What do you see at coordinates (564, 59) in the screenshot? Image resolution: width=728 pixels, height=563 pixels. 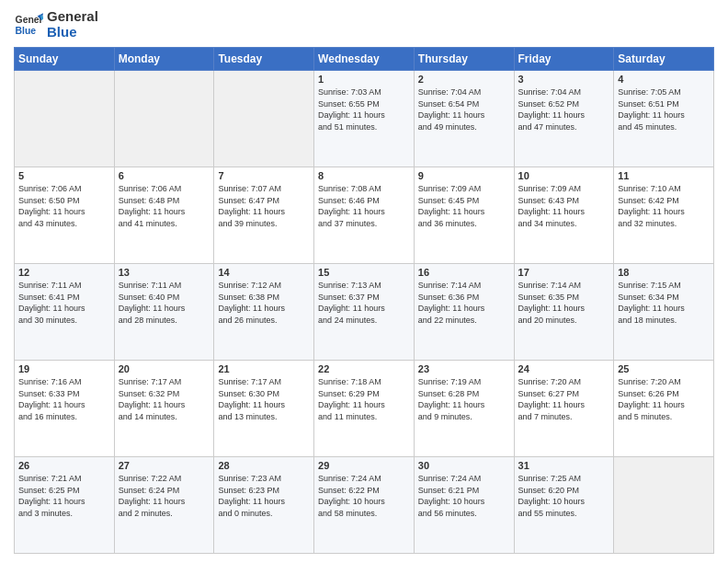 I see `col-friday: Friday` at bounding box center [564, 59].